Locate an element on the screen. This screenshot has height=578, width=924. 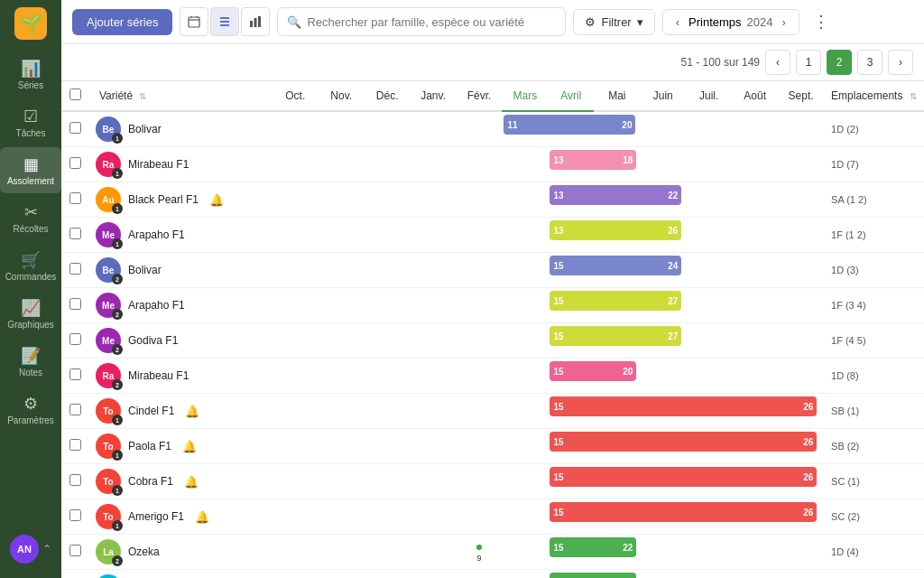
juil-header: Juil. is located at coordinates (709, 96).